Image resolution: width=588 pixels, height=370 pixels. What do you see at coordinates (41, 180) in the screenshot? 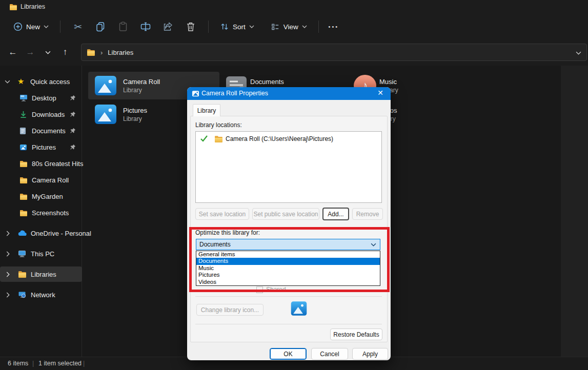
I see `sidebar-item-camera-roll: Camera Roll` at bounding box center [41, 180].